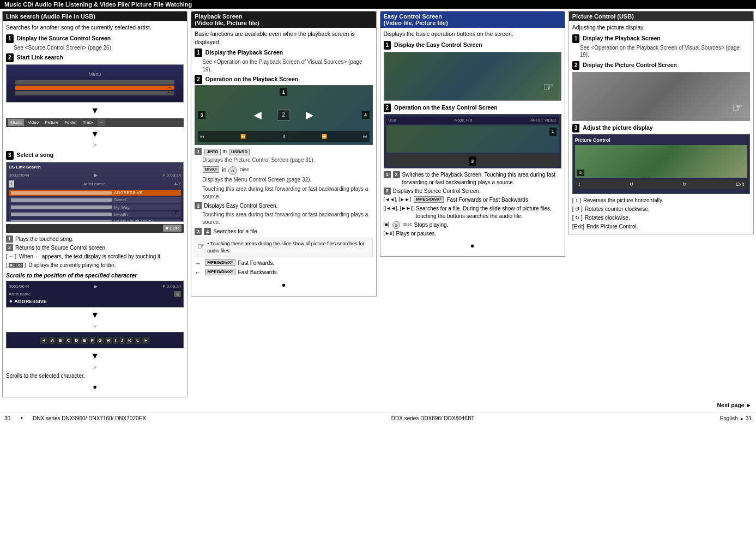 Image resolution: width=756 pixels, height=538 pixels. What do you see at coordinates (661, 164) in the screenshot?
I see `picture-adjust-diagram: Picture Control ⊙ ↕ ↺ ↻ Exit` at bounding box center [661, 164].